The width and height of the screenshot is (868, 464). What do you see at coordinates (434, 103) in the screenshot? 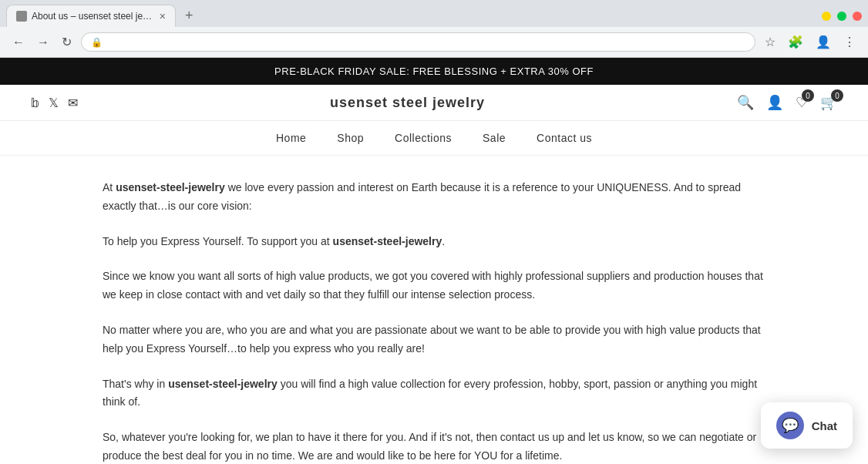
I see `site-header: 𝕓 𝕏 ✉ usenset steel jewelry 🔍 👤 ♡ 0 🛒 0` at bounding box center [434, 103].